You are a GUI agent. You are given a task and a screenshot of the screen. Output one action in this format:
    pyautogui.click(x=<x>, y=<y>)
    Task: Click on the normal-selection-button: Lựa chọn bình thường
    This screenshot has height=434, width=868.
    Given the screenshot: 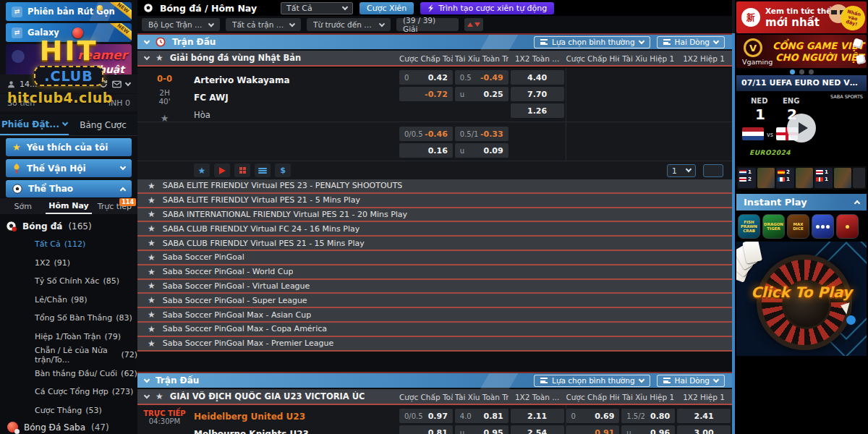 What is the action you would take?
    pyautogui.click(x=592, y=42)
    